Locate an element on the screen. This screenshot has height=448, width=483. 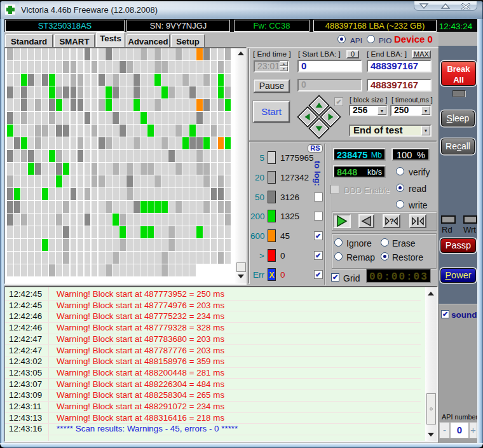
svg-text: 00:00:03 is located at coordinates (399, 277).